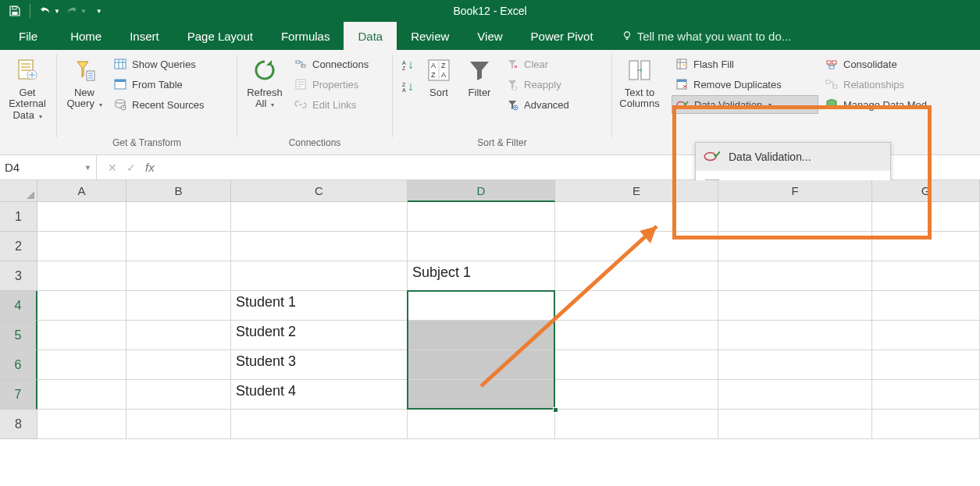 The width and height of the screenshot is (980, 486). I want to click on select-all-corner, so click(19, 191).